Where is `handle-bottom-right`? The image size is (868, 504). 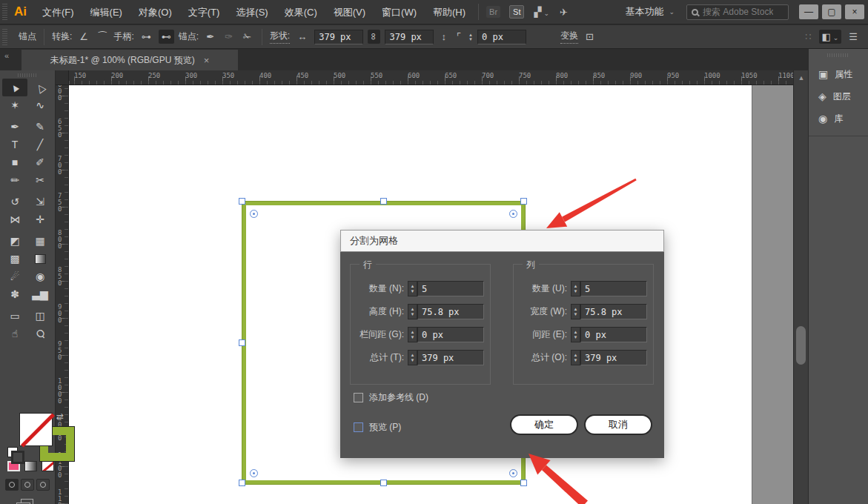
handle-bottom-right is located at coordinates (523, 483).